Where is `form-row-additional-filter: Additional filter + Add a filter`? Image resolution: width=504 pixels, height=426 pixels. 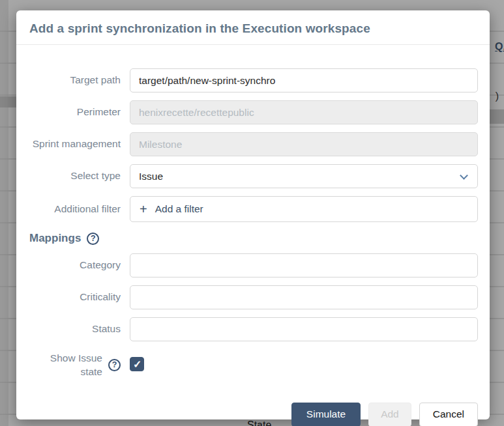 form-row-additional-filter: Additional filter + Add a filter is located at coordinates (254, 209).